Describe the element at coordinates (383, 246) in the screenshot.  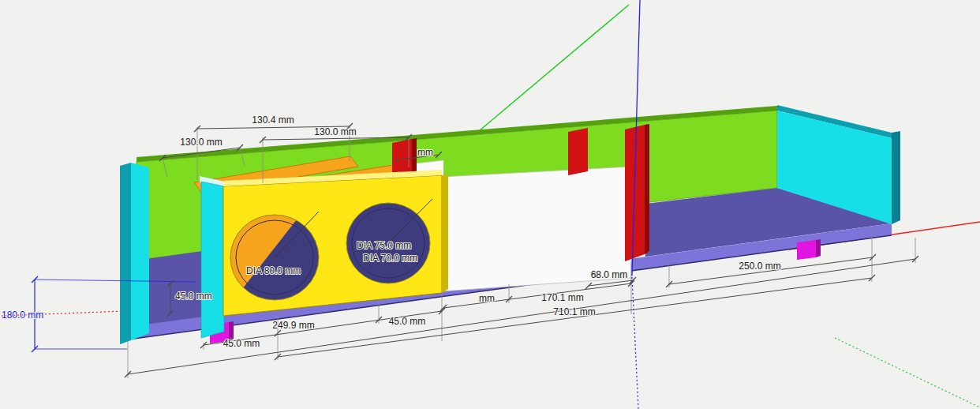
I see `dim-label-dia-outer: DIA 75.0 mm` at that location.